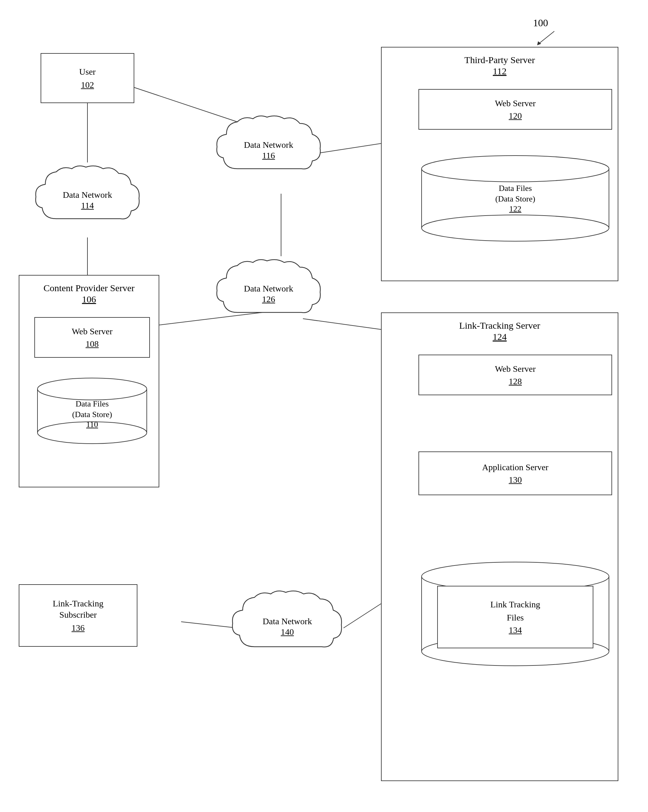  Describe the element at coordinates (78, 628) in the screenshot. I see `link-tracking-subscriber-number: 136` at that location.